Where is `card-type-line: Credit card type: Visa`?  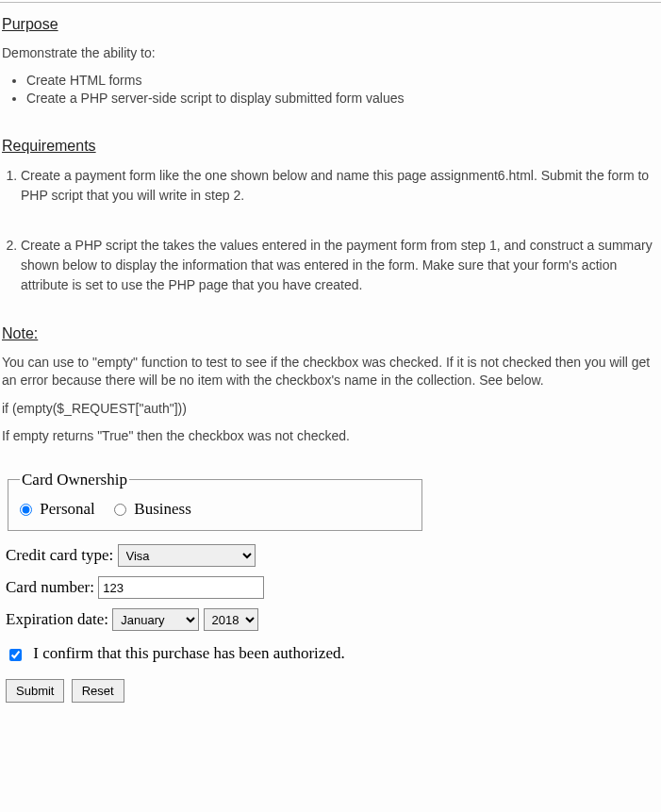 card-type-line: Credit card type: Visa is located at coordinates (330, 555).